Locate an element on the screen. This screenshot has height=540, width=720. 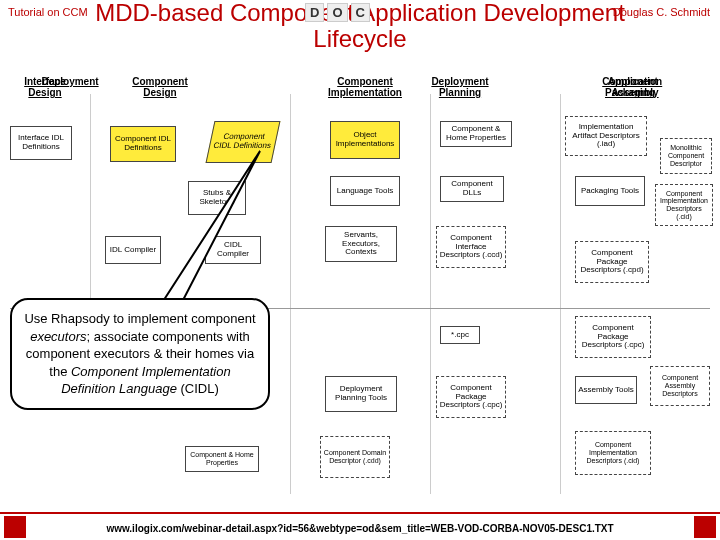
box-comp-impl-desc: Component Implementation Descriptors (.c… is located at coordinates (684, 205).